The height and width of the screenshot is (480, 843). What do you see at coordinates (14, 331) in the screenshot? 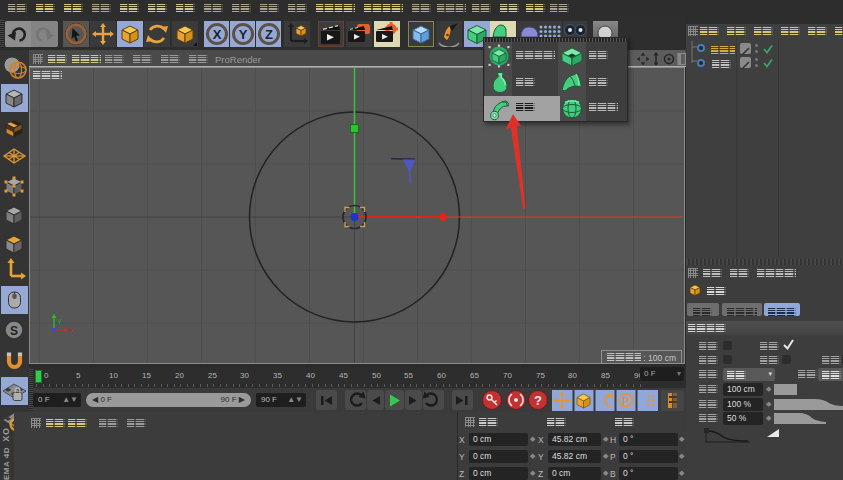
I see `svg-text: S` at bounding box center [14, 331].